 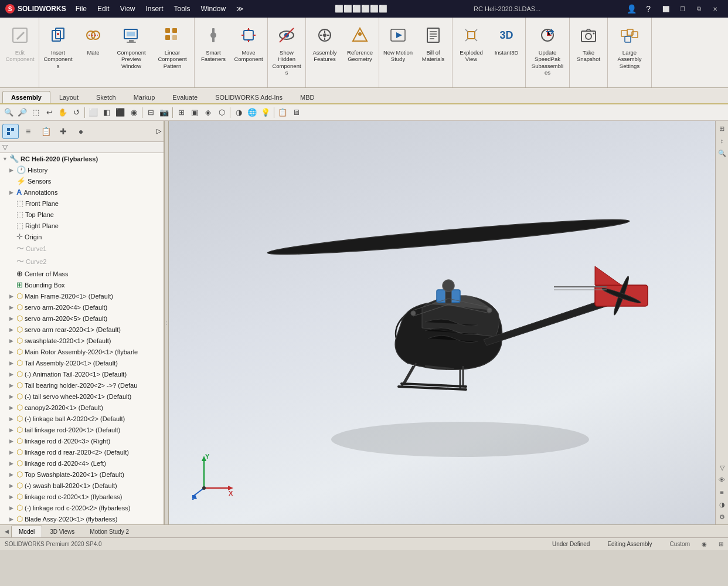 I want to click on lights-button: 💡, so click(x=266, y=113).